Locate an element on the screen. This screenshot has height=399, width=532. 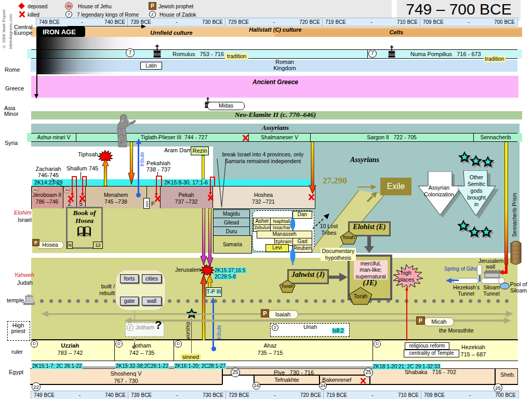
svg-text: in is located at coordinates (476, 204).